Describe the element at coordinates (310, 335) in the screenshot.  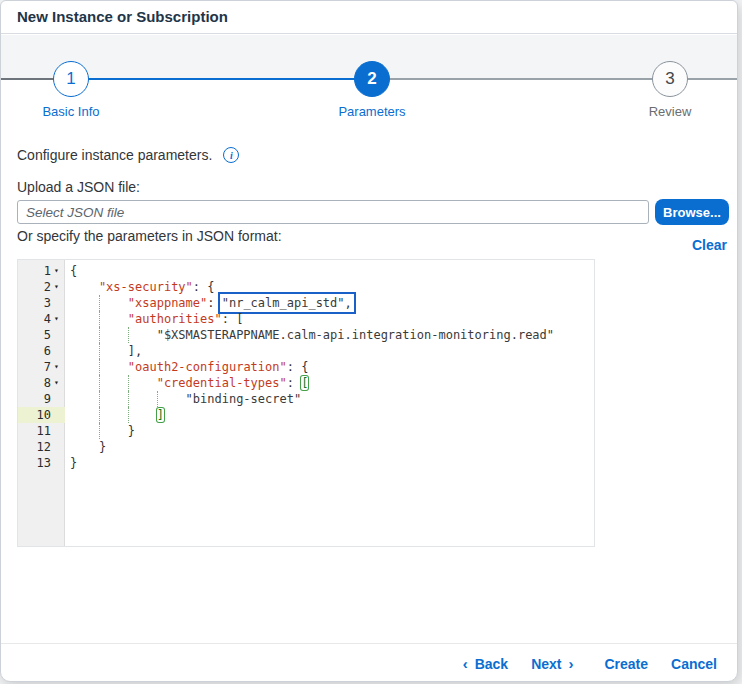
I see `code-content: "$XSMASTERAPPNAME.calm-api.integration-m…` at that location.